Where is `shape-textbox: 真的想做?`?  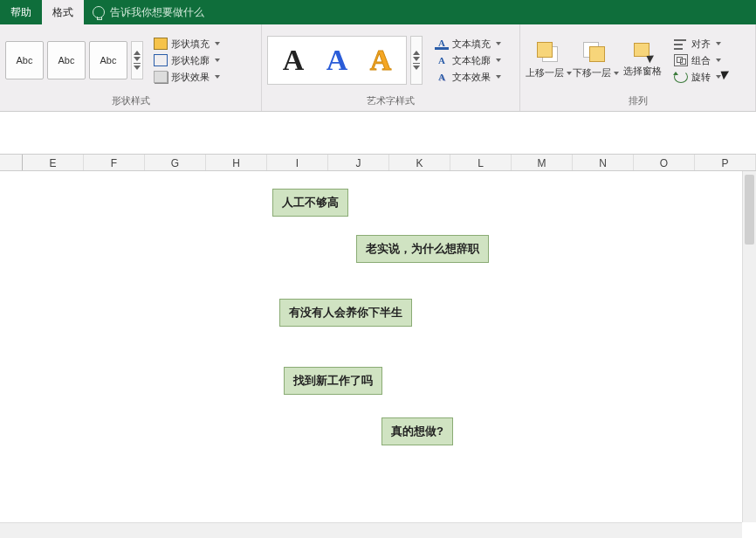 shape-textbox: 真的想做? is located at coordinates (417, 431).